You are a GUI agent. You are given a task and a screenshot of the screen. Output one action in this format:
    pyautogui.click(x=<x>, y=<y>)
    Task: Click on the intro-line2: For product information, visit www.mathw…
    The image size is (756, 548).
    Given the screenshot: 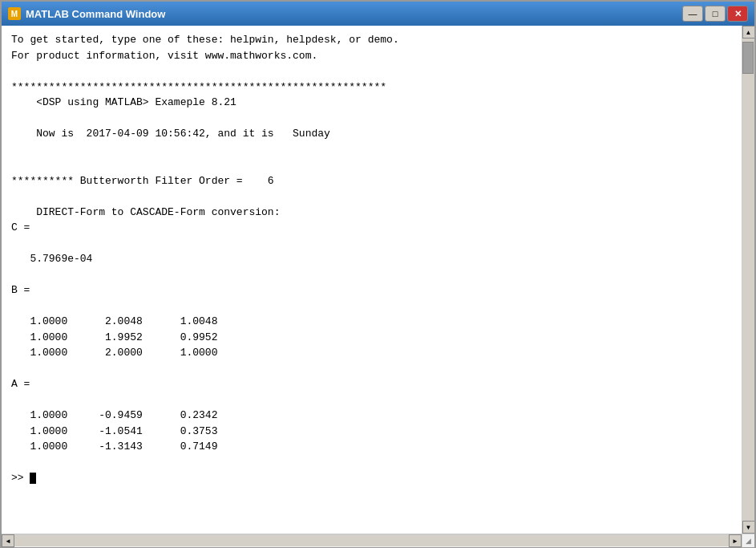 What is the action you would take?
    pyautogui.click(x=164, y=56)
    